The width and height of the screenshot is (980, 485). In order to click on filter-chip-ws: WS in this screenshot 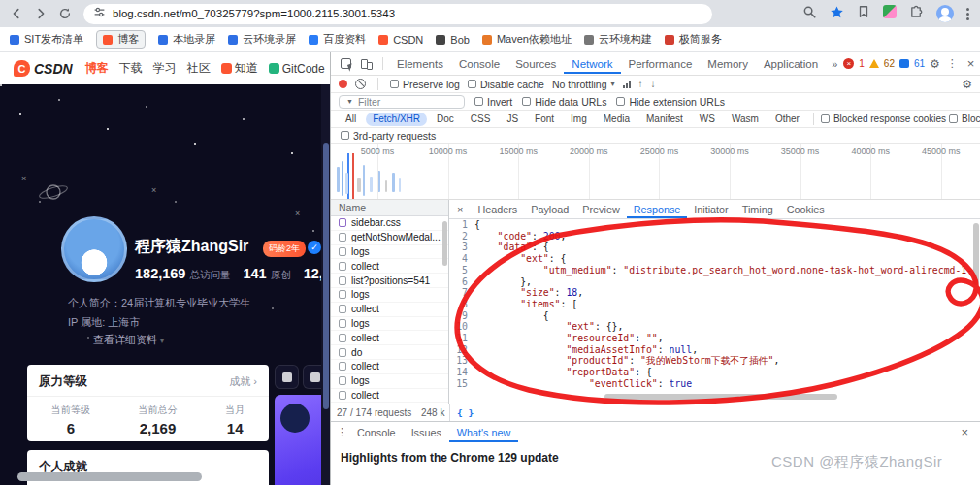, I will do `click(707, 119)`.